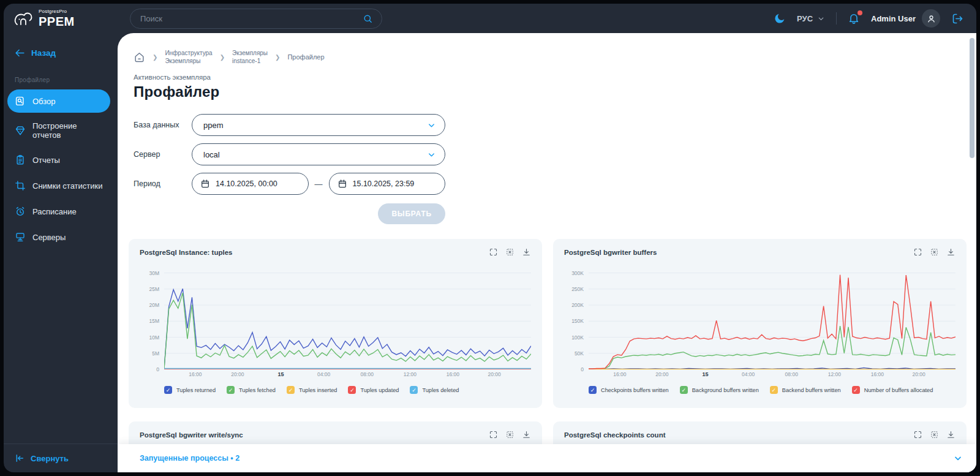 This screenshot has width=980, height=476. What do you see at coordinates (615, 435) in the screenshot?
I see `chart-title: PostgreSql checkpoints count` at bounding box center [615, 435].